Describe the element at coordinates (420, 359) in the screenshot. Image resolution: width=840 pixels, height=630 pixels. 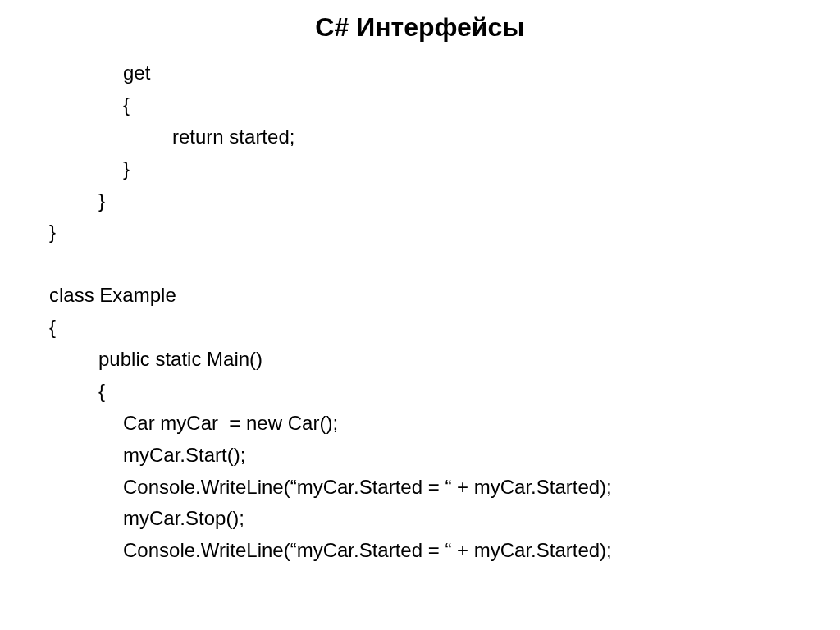
I see `code-line: public static Main()` at that location.